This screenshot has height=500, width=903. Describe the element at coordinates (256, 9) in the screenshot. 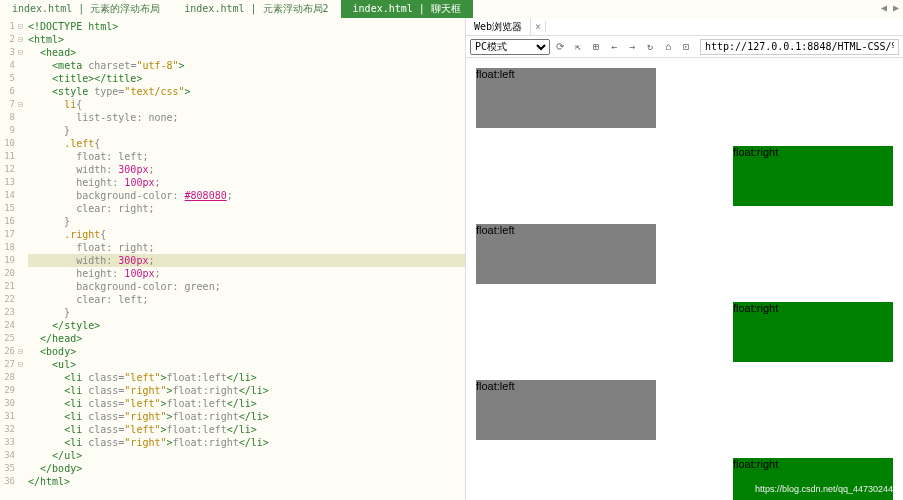

I see `file-tab: index.html | 元素浮动布局2` at that location.